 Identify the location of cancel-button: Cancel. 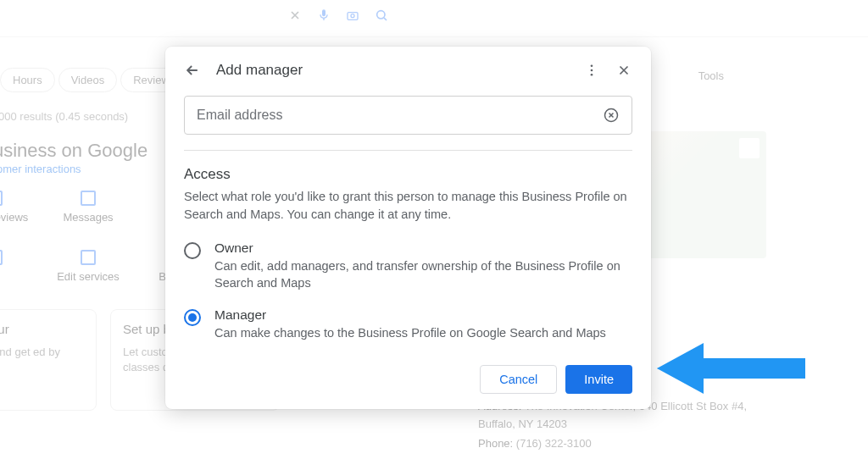
(519, 379).